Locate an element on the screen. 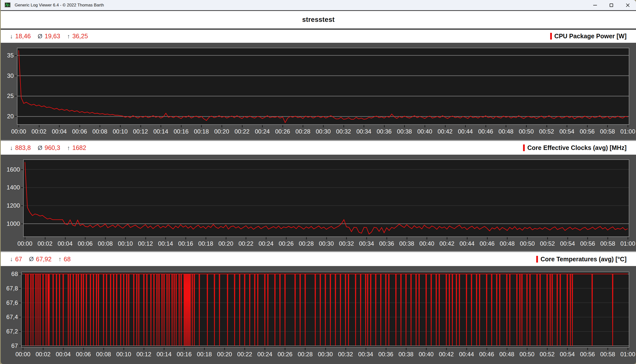  close-button is located at coordinates (628, 5).